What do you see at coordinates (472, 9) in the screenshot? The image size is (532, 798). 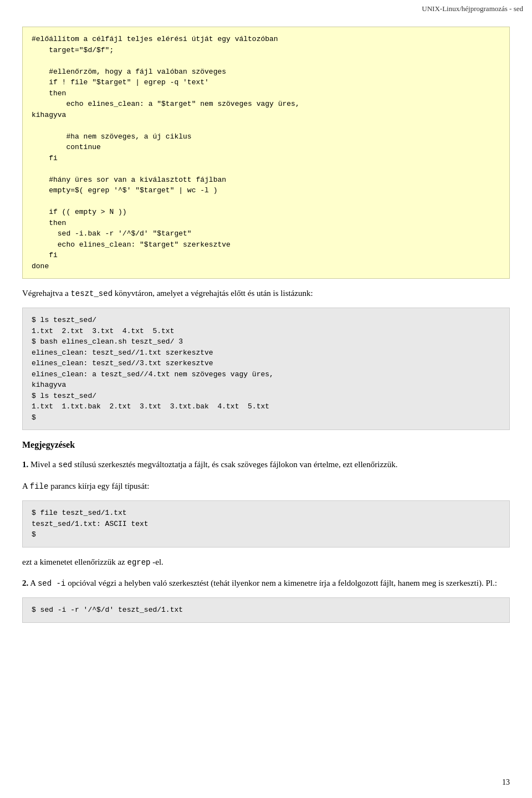 I see `header-title: UNIX-Linux/héjprogramozás - sed` at bounding box center [472, 9].